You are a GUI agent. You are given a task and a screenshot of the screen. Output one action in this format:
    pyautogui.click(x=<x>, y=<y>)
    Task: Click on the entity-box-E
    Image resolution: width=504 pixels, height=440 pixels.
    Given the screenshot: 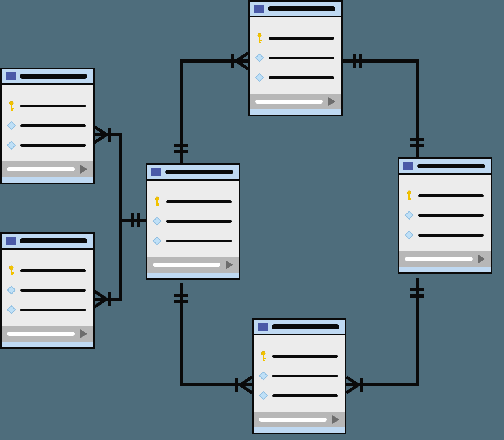 What is the action you would take?
    pyautogui.click(x=445, y=216)
    